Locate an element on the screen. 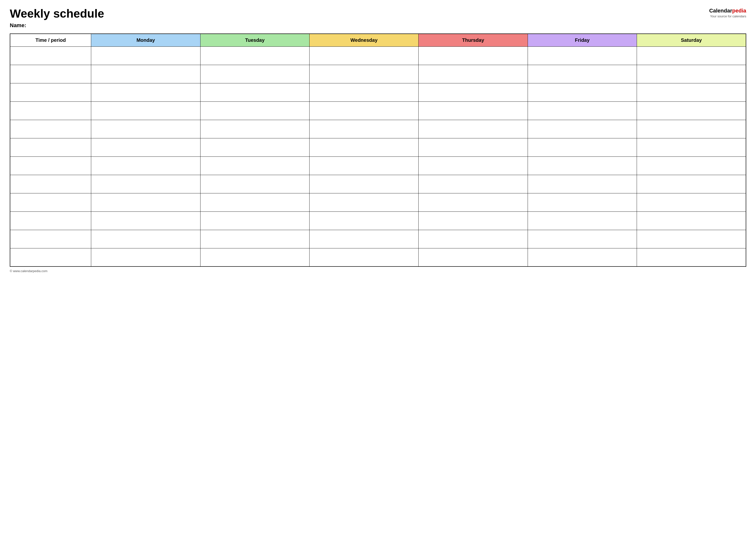 Image resolution: width=756 pixels, height=554 pixels. page-header: Weekly schedule Name: Calendarpedia Your… is located at coordinates (378, 18).